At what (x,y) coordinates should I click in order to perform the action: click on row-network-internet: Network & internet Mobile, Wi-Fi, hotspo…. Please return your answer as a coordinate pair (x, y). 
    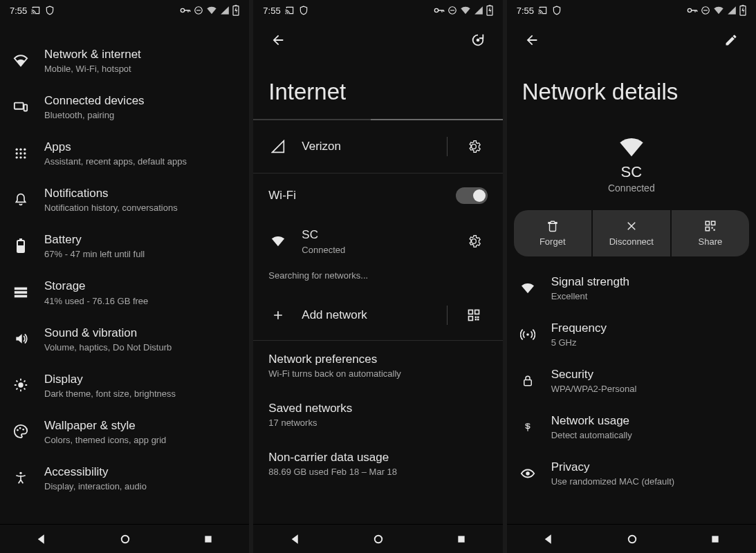
    Looking at the image, I should click on (125, 61).